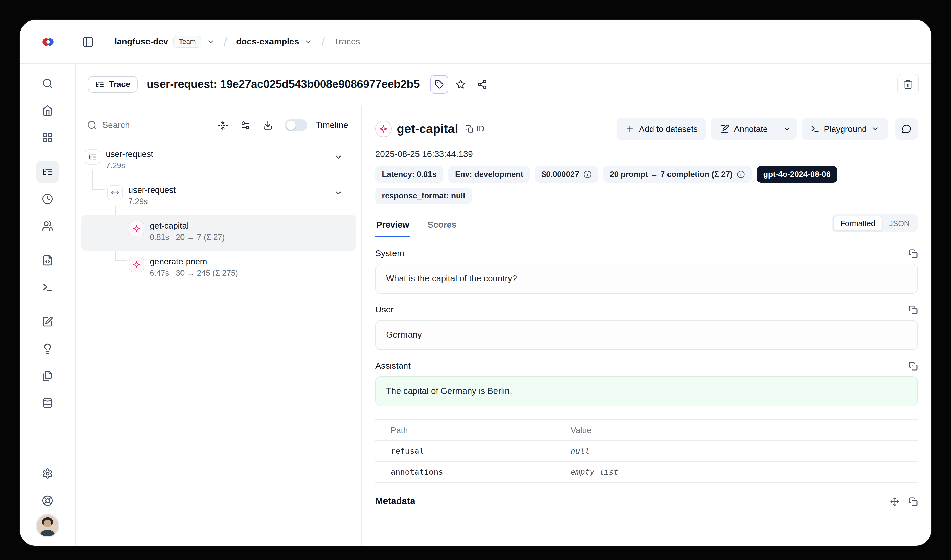  I want to click on cost-badge: $0.000027, so click(567, 174).